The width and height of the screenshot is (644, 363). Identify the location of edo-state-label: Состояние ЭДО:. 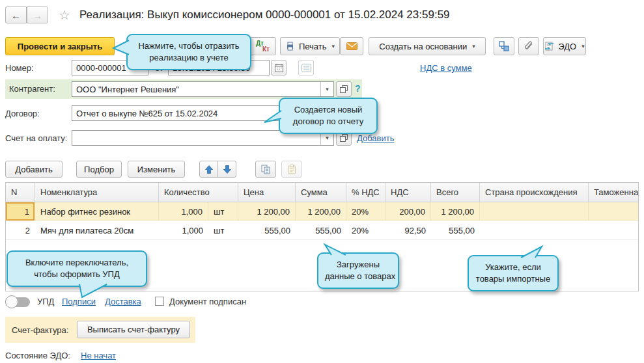
(38, 355).